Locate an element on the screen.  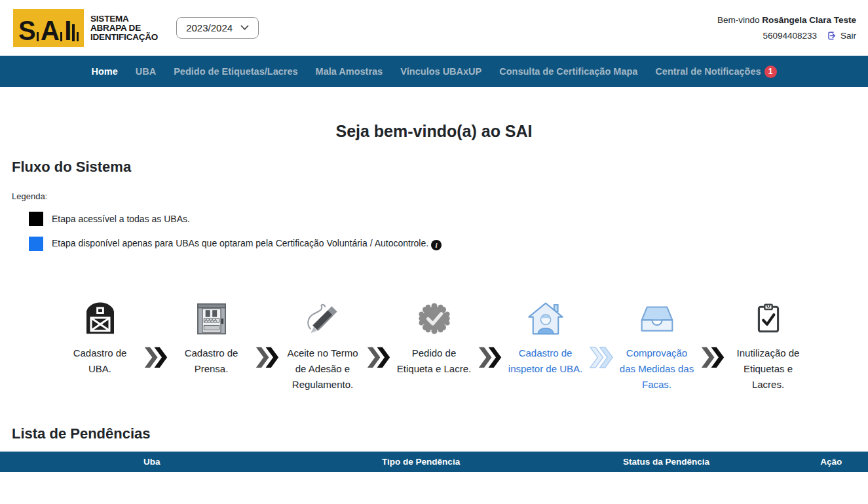
nav-label: Vínculos UBAxUP is located at coordinates (441, 71).